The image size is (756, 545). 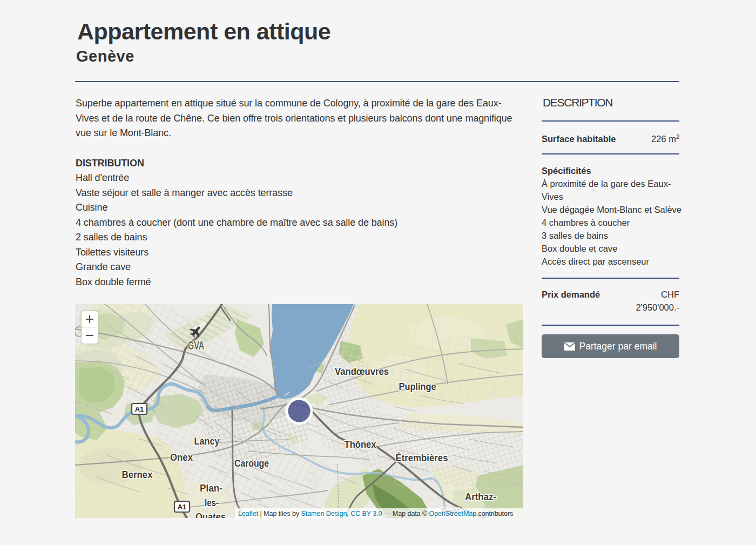 What do you see at coordinates (196, 346) in the screenshot?
I see `svg-text: GVA` at bounding box center [196, 346].